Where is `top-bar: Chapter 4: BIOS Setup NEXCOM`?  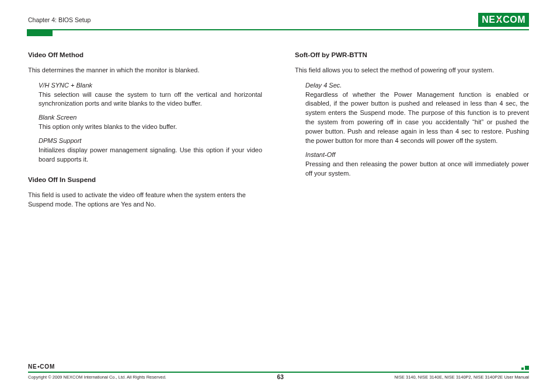
top-bar: Chapter 4: BIOS Setup NEXCOM is located at coordinates (278, 20).